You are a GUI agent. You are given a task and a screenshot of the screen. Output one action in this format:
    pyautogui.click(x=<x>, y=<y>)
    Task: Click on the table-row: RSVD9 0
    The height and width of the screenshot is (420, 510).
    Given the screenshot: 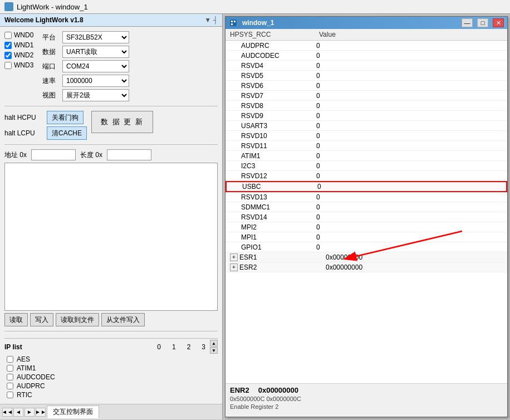 What is the action you would take?
    pyautogui.click(x=366, y=116)
    